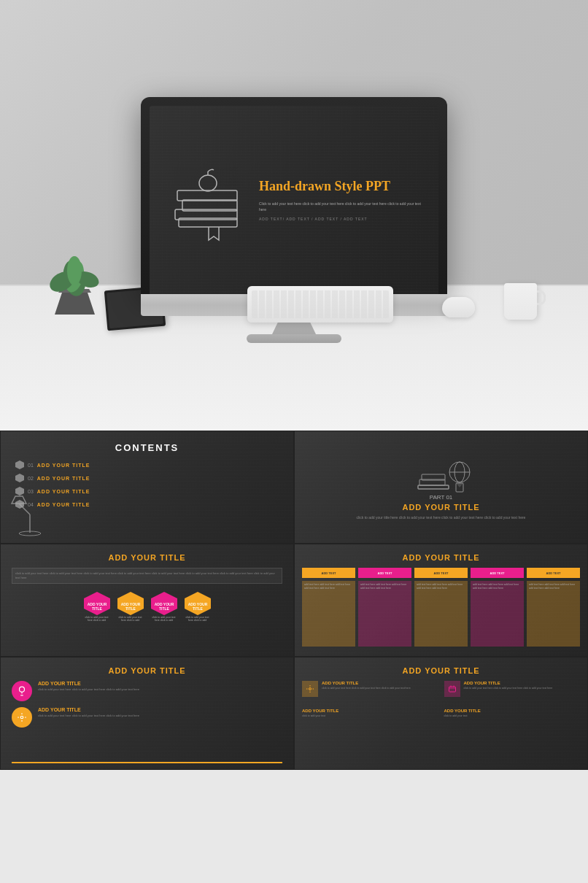  Describe the element at coordinates (508, 689) in the screenshot. I see `grid-item-desc-2: click to add your text here click to add…` at that location.